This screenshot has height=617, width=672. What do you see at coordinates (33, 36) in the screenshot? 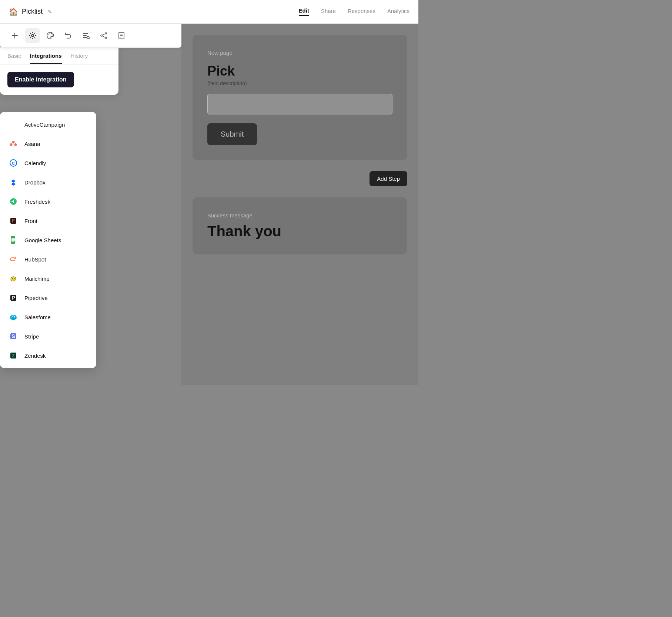
I see `settings-button` at bounding box center [33, 36].